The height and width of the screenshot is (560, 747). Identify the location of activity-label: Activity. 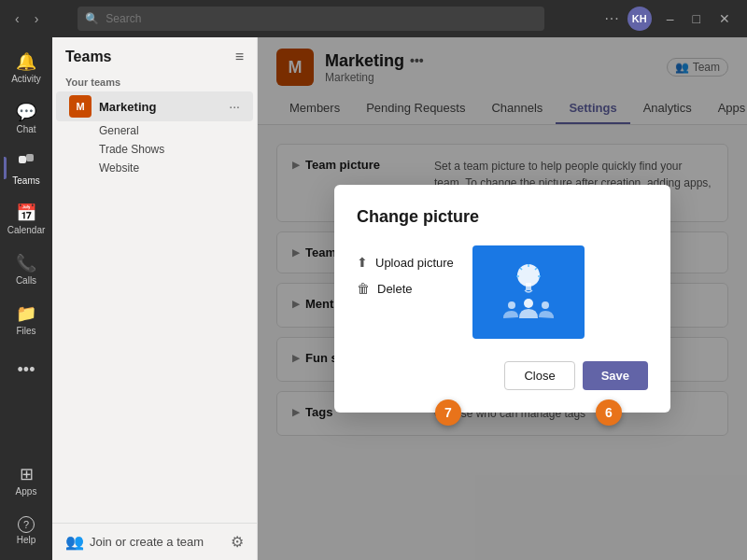
(26, 78).